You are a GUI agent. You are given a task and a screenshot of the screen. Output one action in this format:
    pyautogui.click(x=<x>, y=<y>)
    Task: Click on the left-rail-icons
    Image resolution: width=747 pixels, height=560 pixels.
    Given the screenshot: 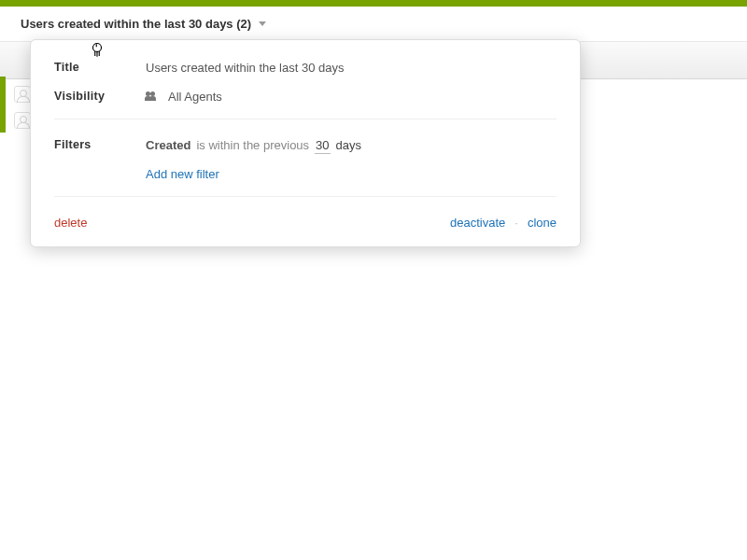 What is the action you would take?
    pyautogui.click(x=22, y=112)
    